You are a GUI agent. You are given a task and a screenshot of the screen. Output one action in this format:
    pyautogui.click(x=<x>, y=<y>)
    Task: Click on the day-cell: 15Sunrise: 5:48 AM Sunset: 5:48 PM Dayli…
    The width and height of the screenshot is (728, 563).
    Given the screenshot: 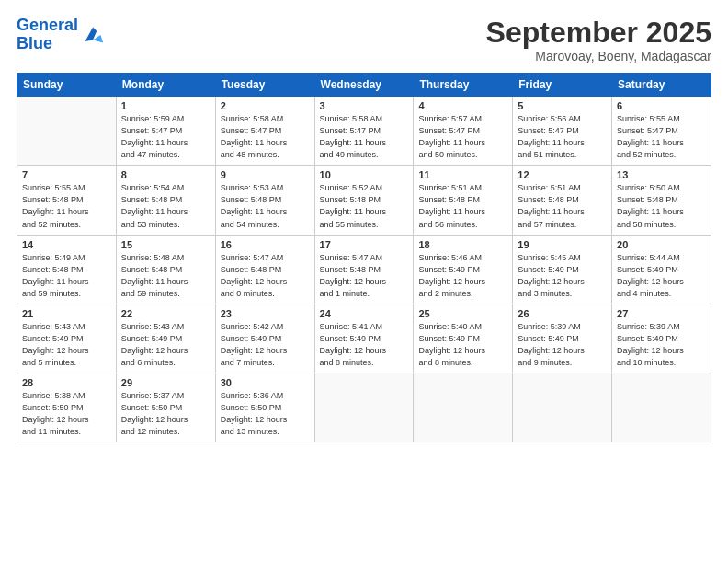 What is the action you would take?
    pyautogui.click(x=165, y=269)
    